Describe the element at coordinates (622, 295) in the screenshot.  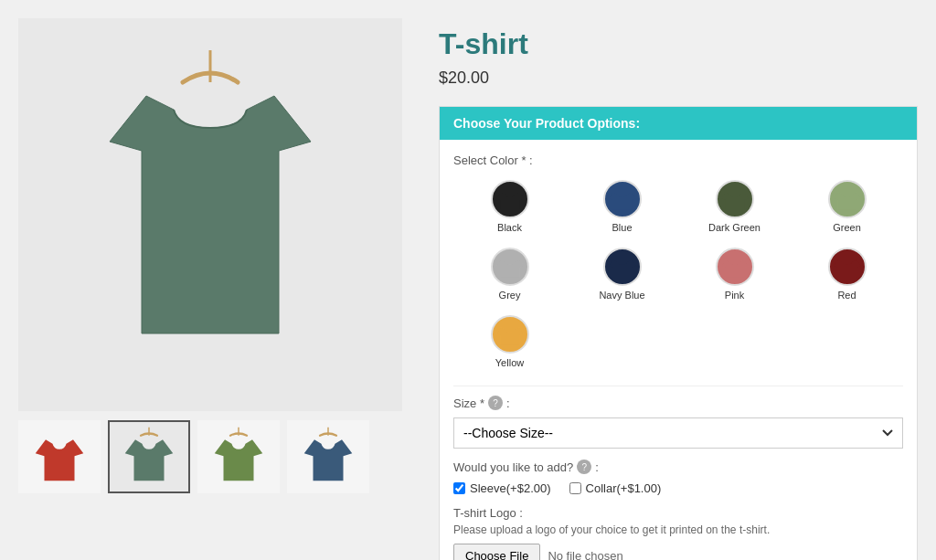
I see `color-name-navy-blue: Navy Blue` at that location.